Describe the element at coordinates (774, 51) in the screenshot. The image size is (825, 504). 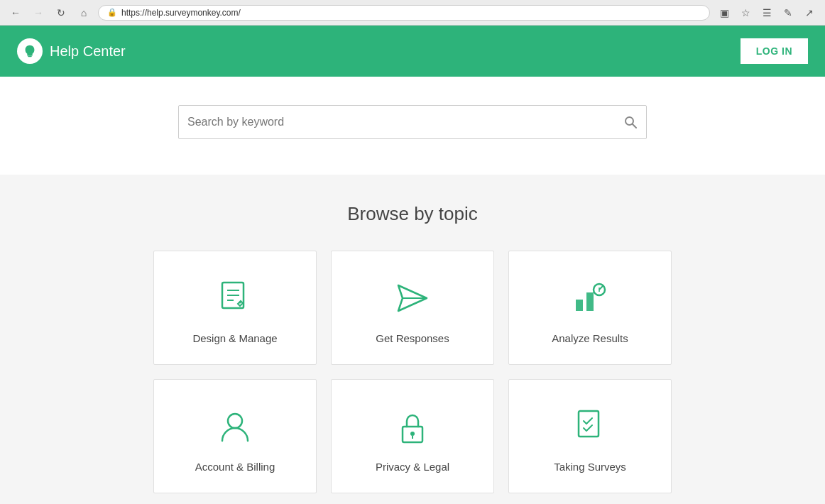
I see `login-button: LOG IN` at that location.